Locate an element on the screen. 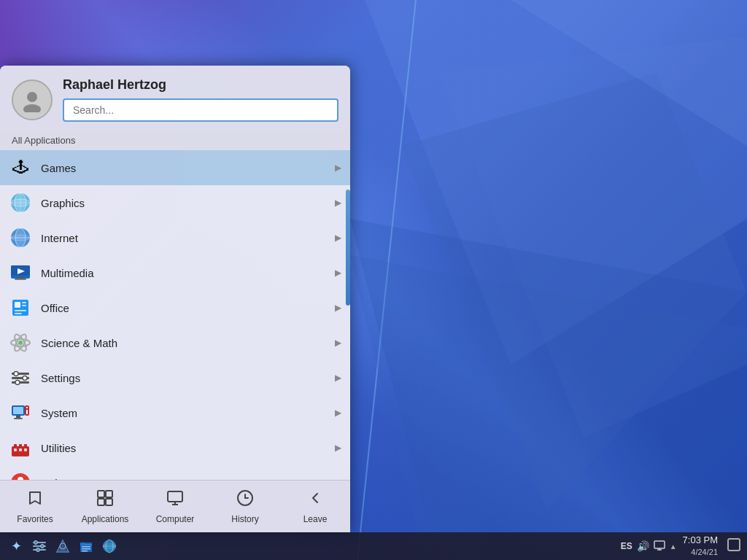 The width and height of the screenshot is (747, 560). menu-item-utilities: Utilities ▶ is located at coordinates (175, 448).